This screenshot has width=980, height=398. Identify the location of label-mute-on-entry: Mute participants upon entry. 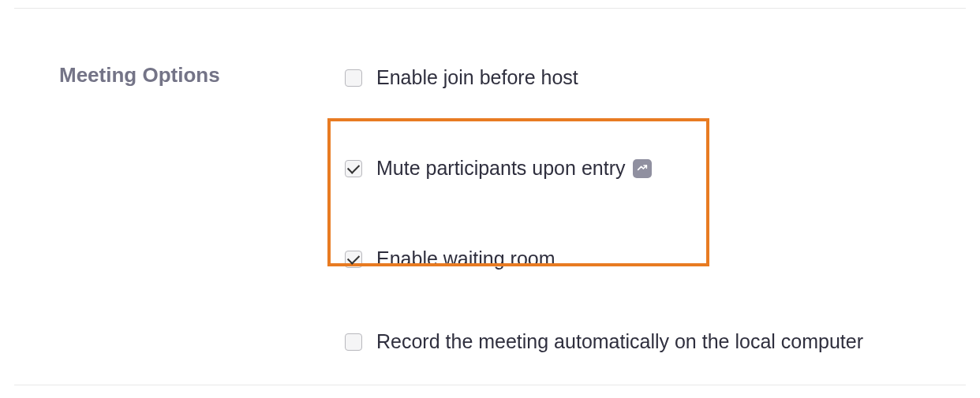
(500, 169).